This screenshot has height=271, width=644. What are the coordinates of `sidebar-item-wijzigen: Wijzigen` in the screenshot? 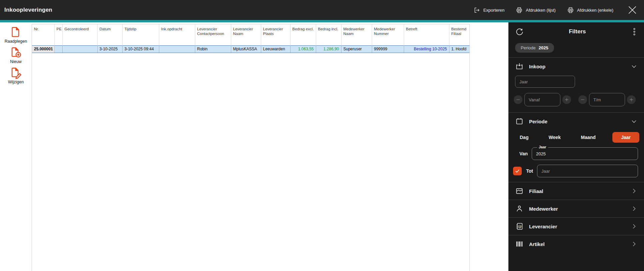 It's located at (16, 75).